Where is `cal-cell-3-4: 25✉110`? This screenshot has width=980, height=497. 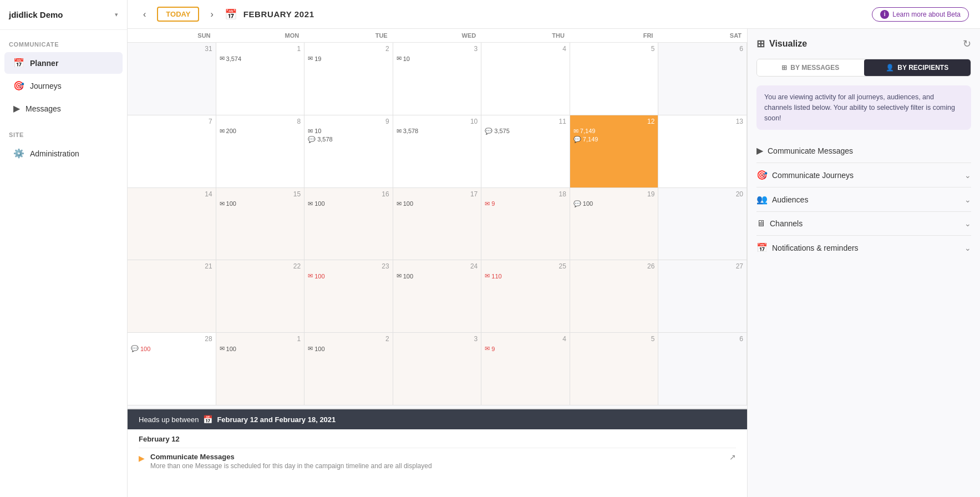
cal-cell-3-4: 25✉110 is located at coordinates (526, 296).